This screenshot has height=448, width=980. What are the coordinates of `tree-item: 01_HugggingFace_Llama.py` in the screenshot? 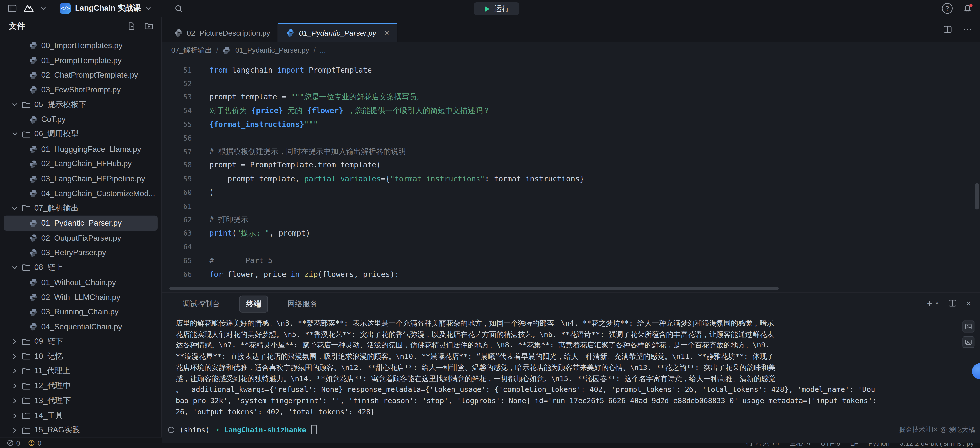 It's located at (81, 149).